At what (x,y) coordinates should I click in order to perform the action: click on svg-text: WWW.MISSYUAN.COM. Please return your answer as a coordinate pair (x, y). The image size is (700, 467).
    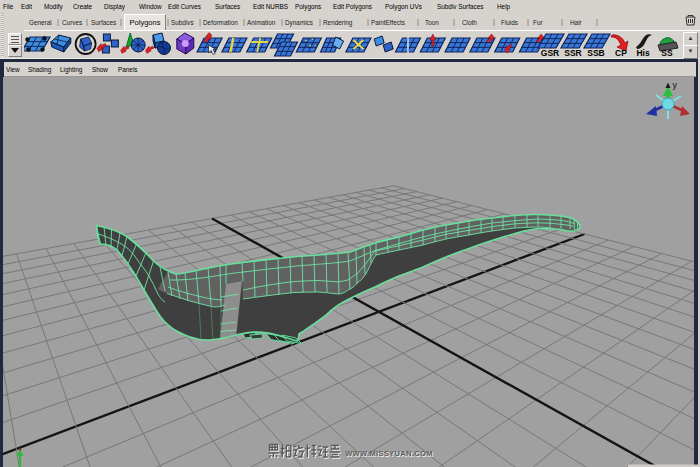
    Looking at the image, I should click on (389, 454).